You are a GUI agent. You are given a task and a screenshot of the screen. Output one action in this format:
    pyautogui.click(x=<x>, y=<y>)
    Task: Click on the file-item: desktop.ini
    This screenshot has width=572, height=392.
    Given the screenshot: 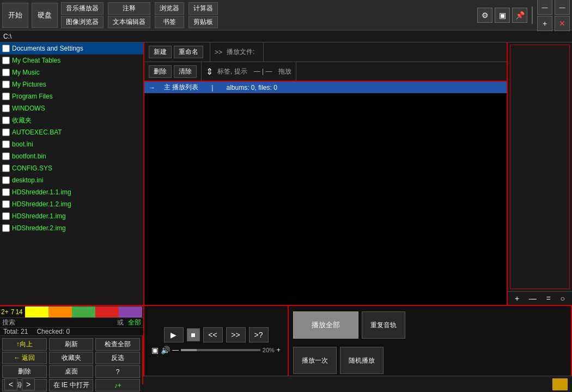 What is the action you would take?
    pyautogui.click(x=72, y=180)
    